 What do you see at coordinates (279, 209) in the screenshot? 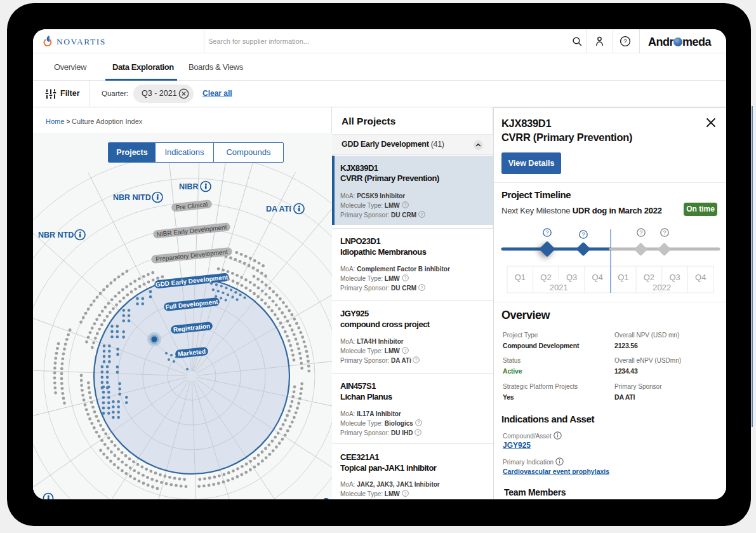
I see `svg-text: DA ATI` at bounding box center [279, 209].